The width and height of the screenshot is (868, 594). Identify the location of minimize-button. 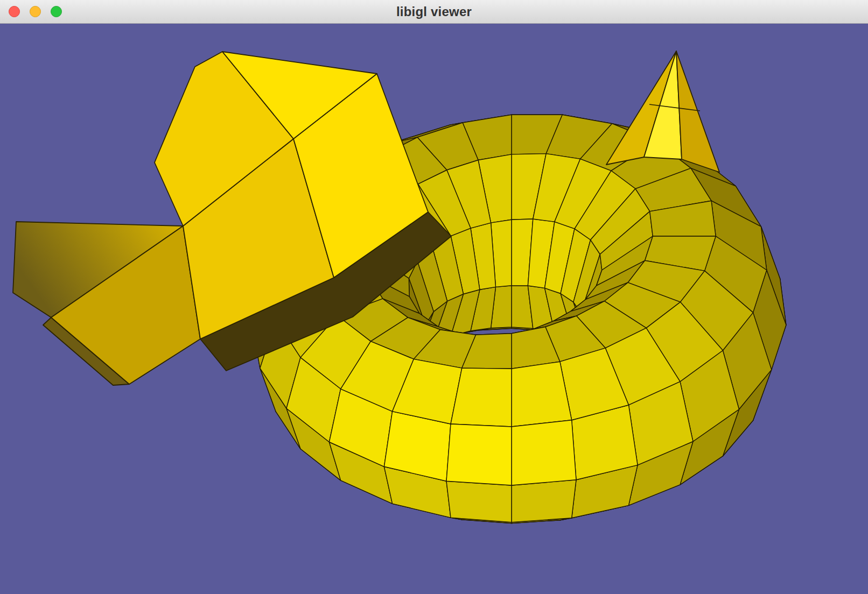
(36, 12).